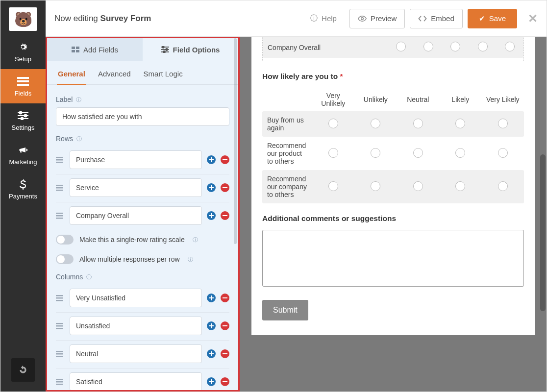 The width and height of the screenshot is (547, 392). Describe the element at coordinates (143, 117) in the screenshot. I see `label-input` at that location.